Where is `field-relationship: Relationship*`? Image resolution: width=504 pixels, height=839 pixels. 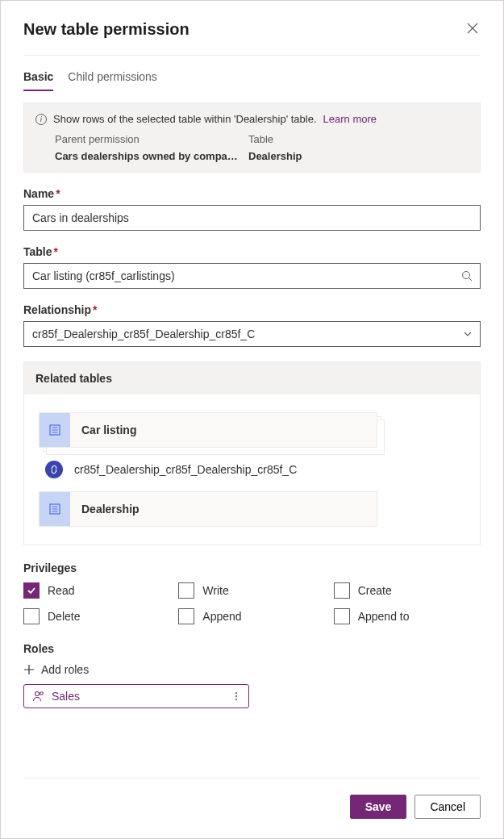 field-relationship: Relationship* is located at coordinates (252, 325).